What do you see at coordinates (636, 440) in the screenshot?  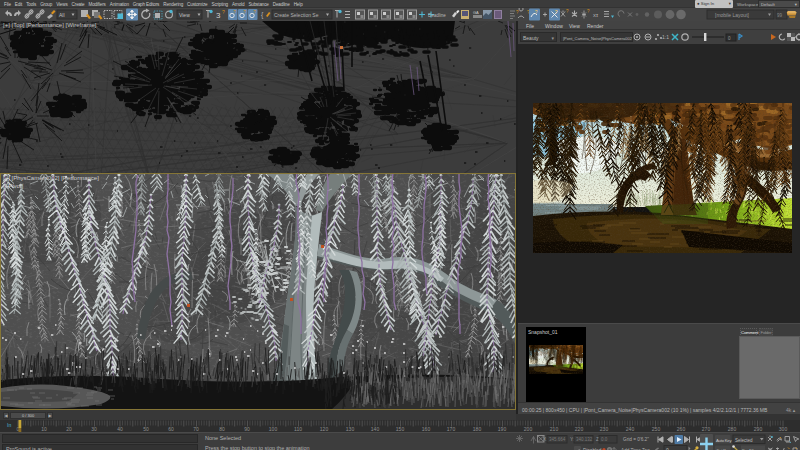 I see `svg-text: Grid = 0'6.2"` at bounding box center [636, 440].